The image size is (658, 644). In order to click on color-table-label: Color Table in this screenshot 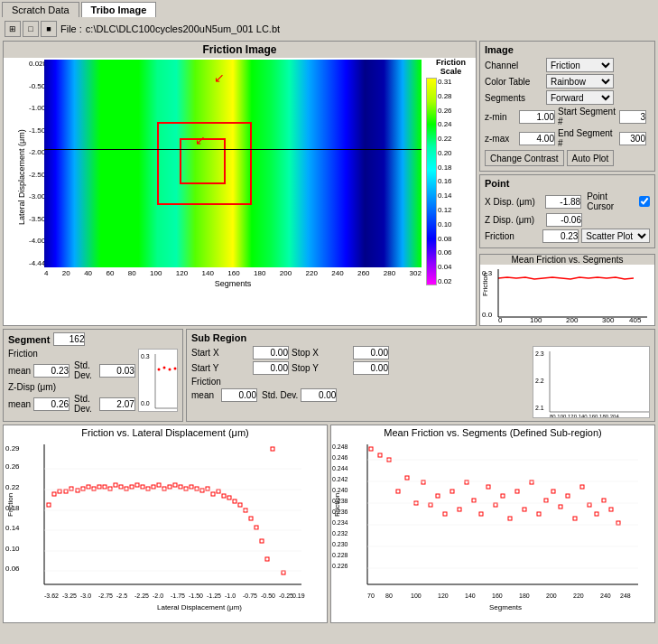, I will do `click(514, 81)`.